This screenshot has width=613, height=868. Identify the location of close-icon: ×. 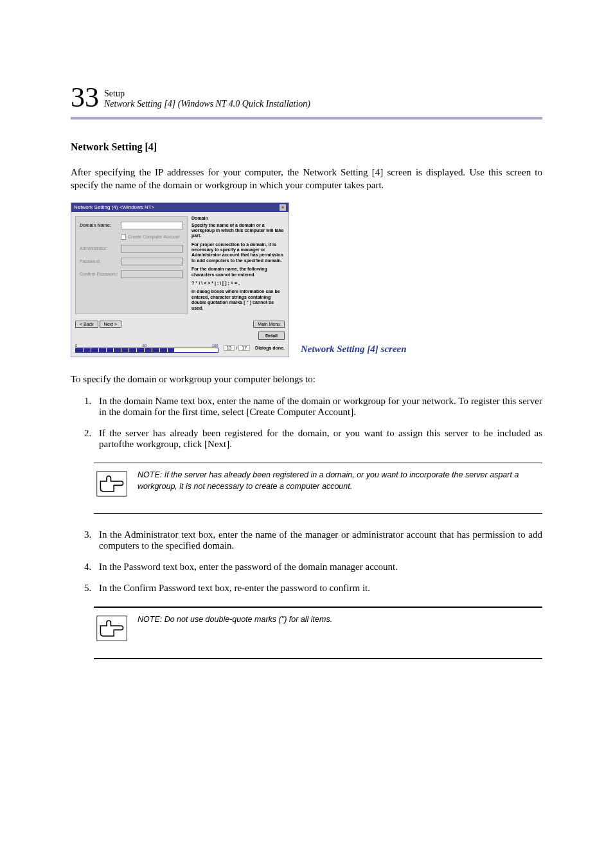
(283, 208).